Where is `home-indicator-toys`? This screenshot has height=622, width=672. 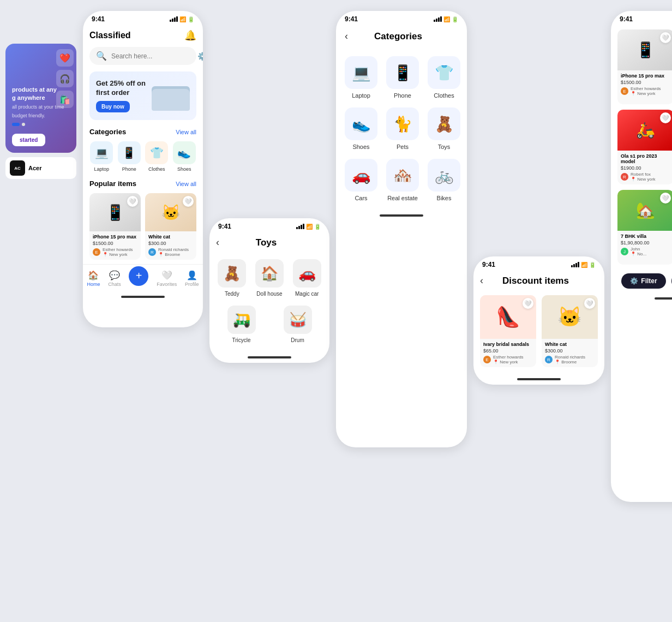
home-indicator-toys is located at coordinates (269, 357).